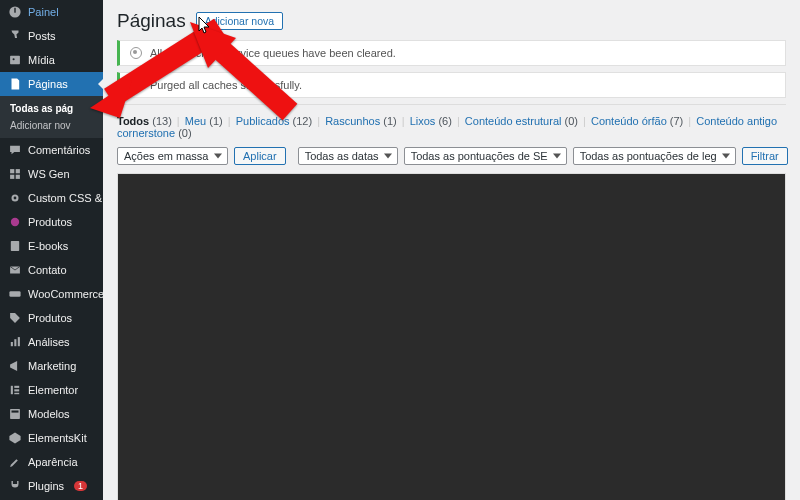 The height and width of the screenshot is (500, 800). Describe the element at coordinates (15, 318) in the screenshot. I see `tag-icon` at that location.